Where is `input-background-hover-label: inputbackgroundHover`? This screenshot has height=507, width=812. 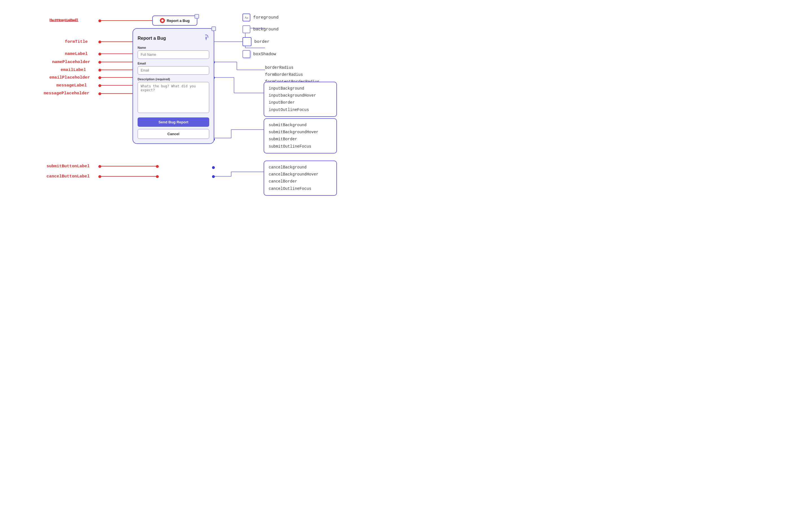 input-background-hover-label: inputbackgroundHover is located at coordinates (300, 96).